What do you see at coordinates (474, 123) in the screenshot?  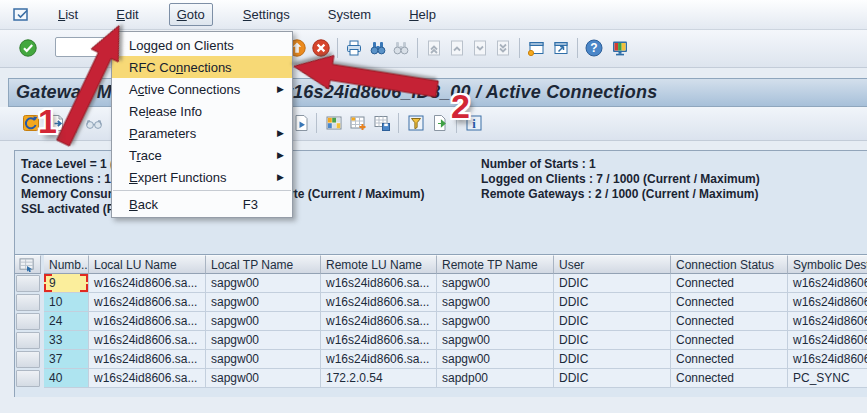 I see `info-icon: i` at bounding box center [474, 123].